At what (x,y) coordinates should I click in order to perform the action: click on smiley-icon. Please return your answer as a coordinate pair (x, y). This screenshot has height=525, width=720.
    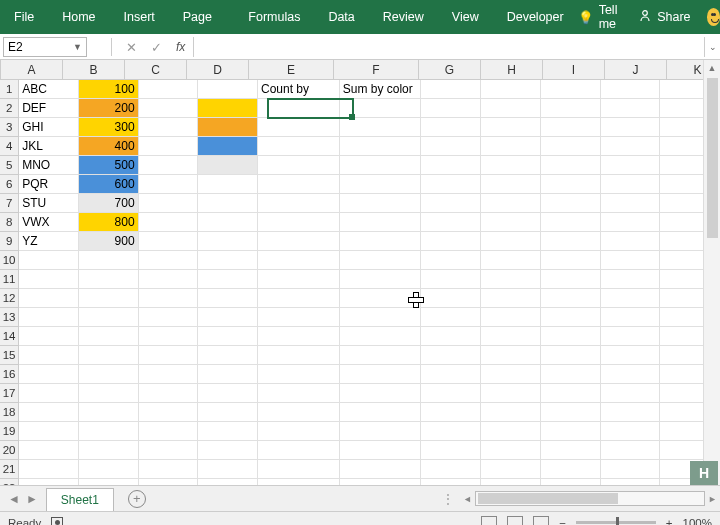
    Looking at the image, I should click on (714, 17).